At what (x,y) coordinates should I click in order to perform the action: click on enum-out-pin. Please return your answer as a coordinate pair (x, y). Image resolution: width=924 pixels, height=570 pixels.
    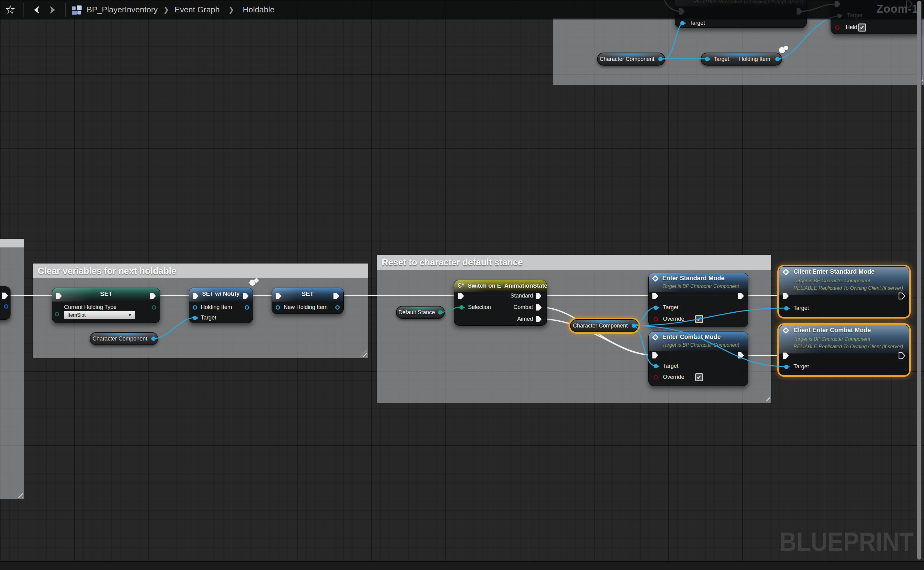
    Looking at the image, I should click on (154, 308).